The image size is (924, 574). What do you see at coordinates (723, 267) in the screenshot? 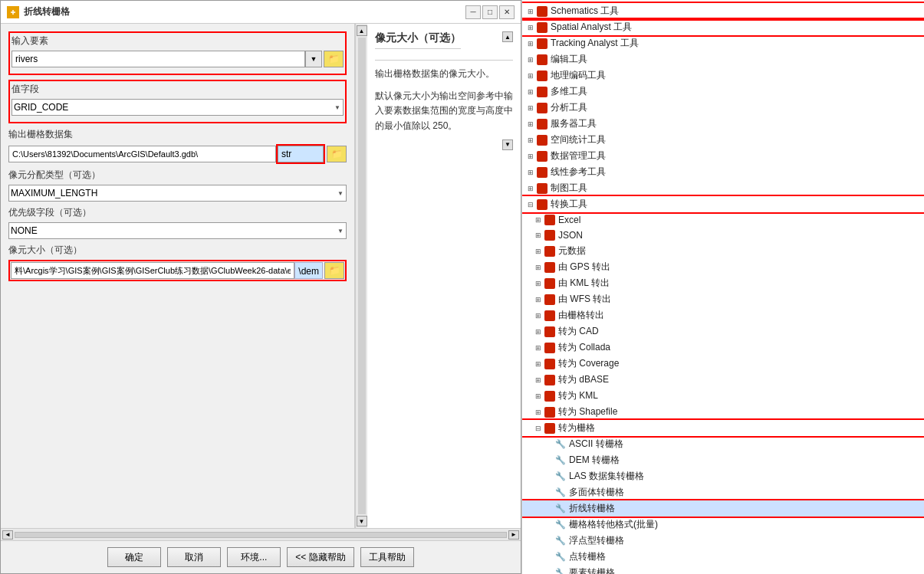
I see `tree-item-from-gps: ⊞ 由 GPS 转出` at bounding box center [723, 267].